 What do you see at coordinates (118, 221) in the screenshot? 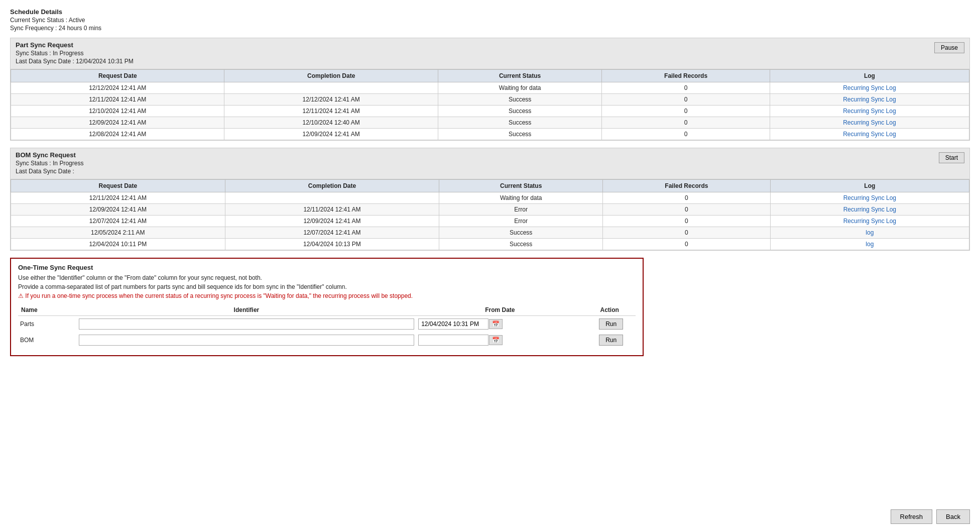
I see `bom-request-date: 12/07/2024 12:41 AM` at bounding box center [118, 221].